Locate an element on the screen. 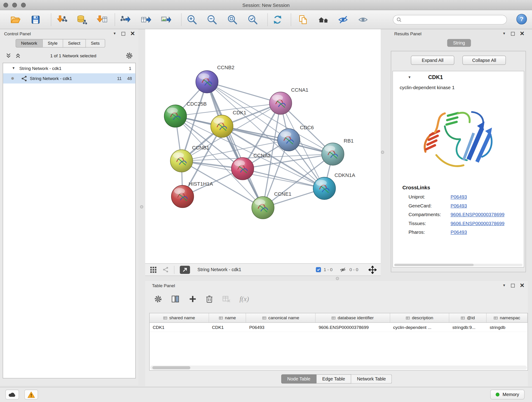 The image size is (532, 402). tab-network: Network is located at coordinates (29, 43).